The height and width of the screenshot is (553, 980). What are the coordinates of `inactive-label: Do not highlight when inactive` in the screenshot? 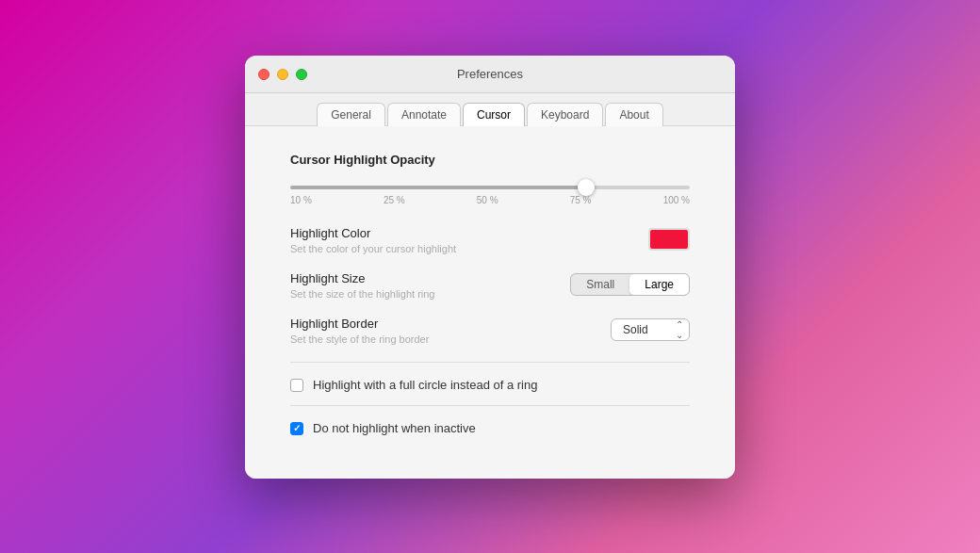 It's located at (394, 428).